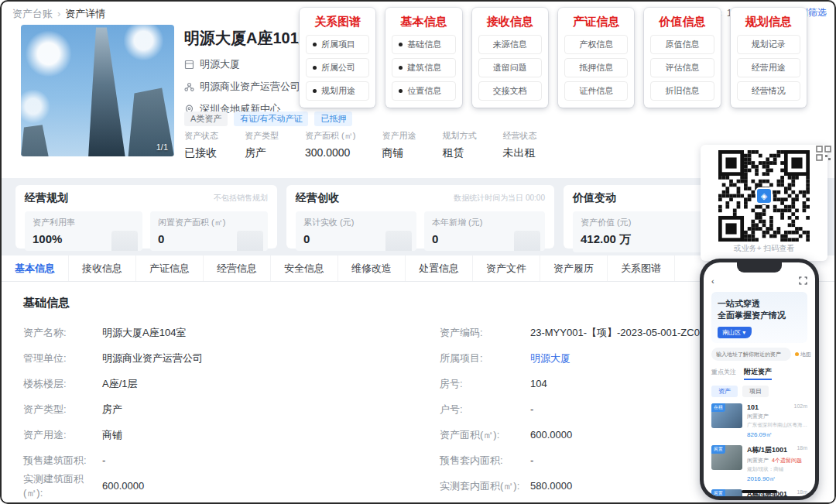 This screenshot has width=836, height=504. I want to click on summary-value: 已接收, so click(201, 153).